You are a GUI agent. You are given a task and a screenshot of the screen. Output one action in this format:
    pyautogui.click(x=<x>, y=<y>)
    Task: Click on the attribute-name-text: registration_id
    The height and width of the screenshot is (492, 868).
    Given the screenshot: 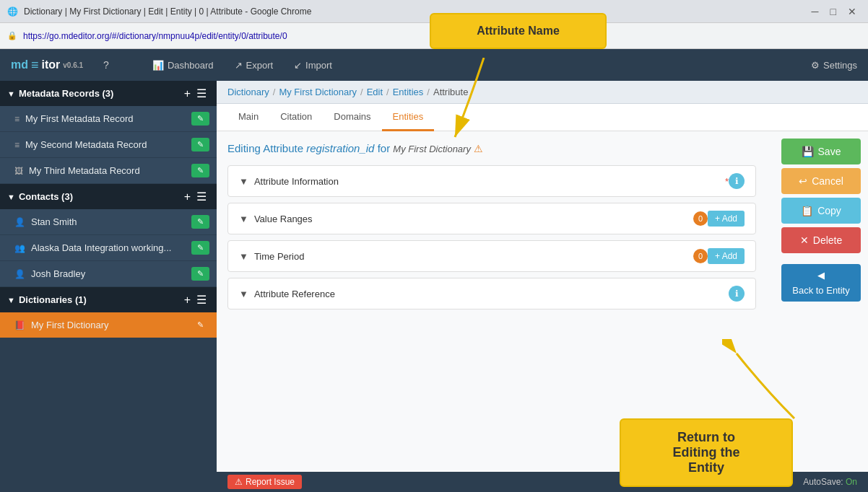 What is the action you would take?
    pyautogui.click(x=340, y=149)
    